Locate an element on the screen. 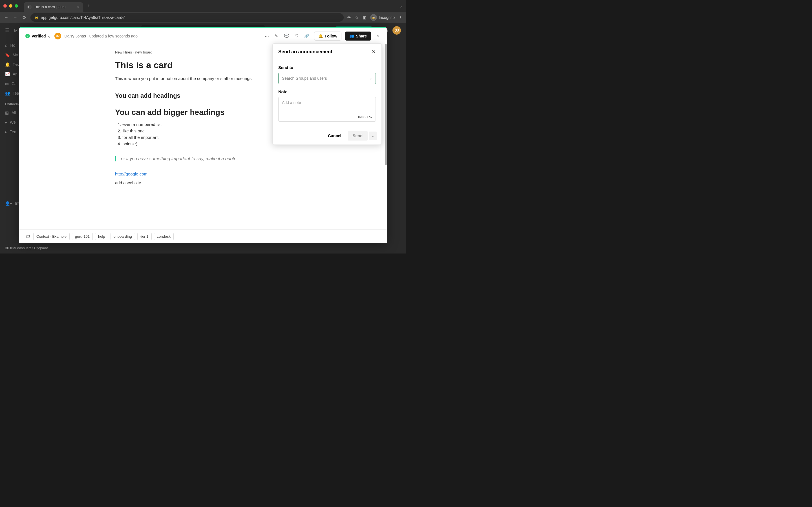 This screenshot has width=812, height=507. close-window is located at coordinates (5, 6).